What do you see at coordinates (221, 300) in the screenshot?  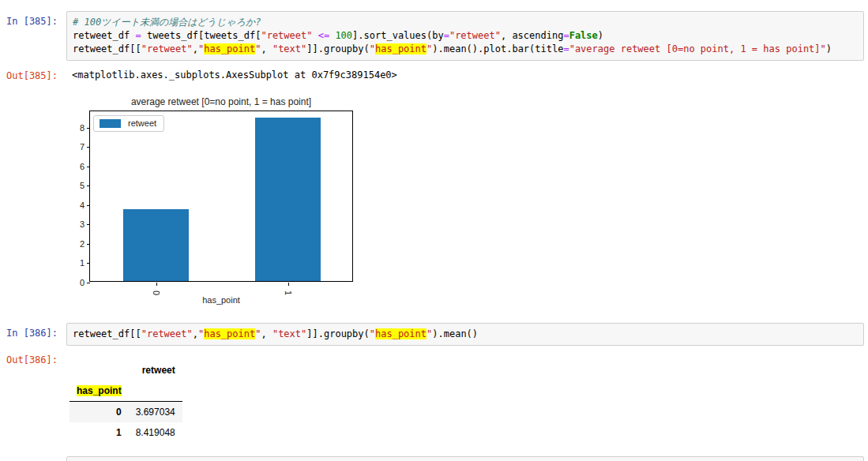 I see `x-axis-label: has_point` at bounding box center [221, 300].